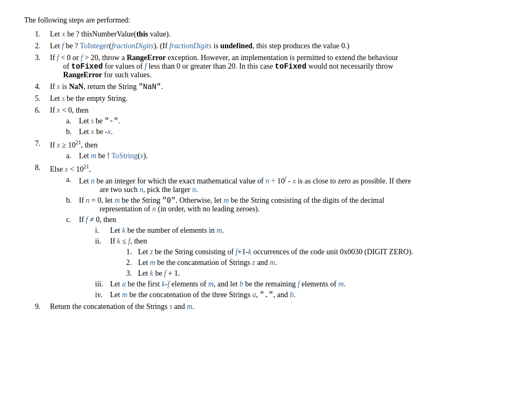 The image size is (530, 420). What do you see at coordinates (125, 295) in the screenshot?
I see `var-m9: m` at bounding box center [125, 295].